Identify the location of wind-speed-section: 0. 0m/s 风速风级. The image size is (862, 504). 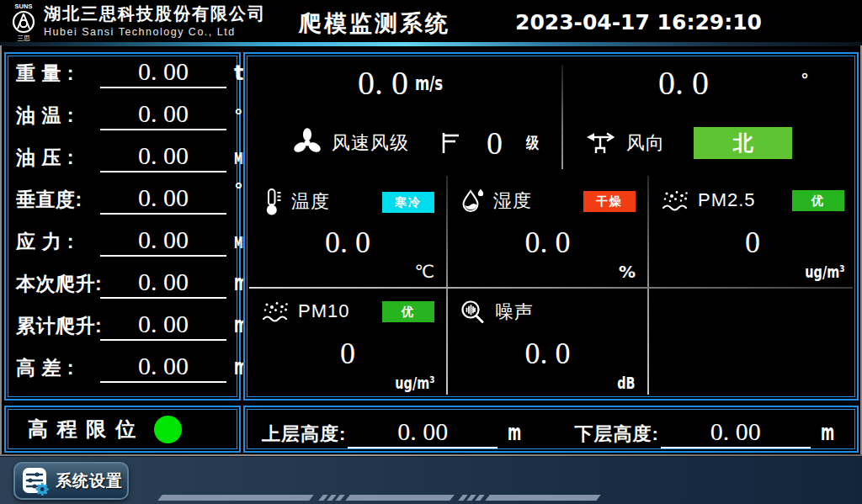
(406, 116).